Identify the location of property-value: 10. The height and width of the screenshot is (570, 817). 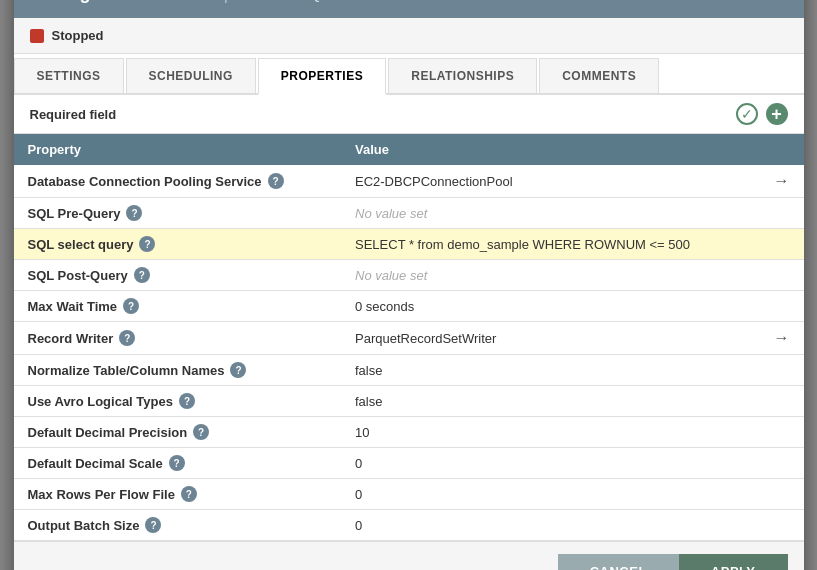
(362, 432).